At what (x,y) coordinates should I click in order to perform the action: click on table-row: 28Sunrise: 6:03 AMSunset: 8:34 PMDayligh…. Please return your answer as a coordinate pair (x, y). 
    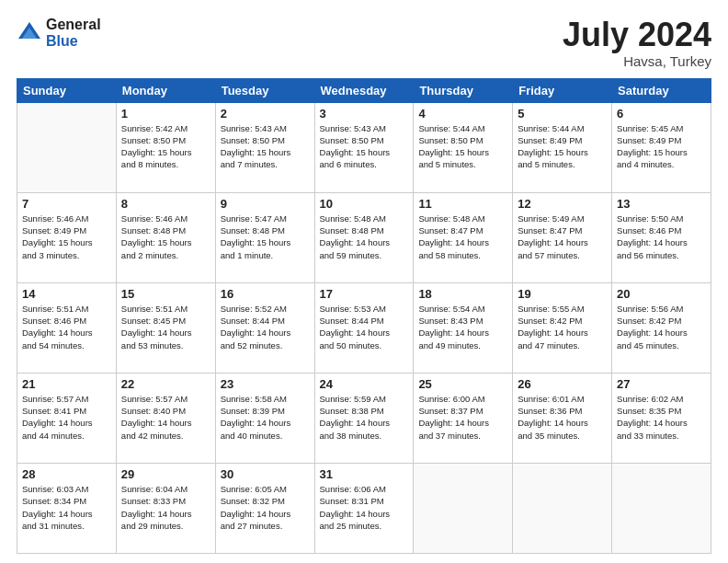
    Looking at the image, I should click on (67, 508).